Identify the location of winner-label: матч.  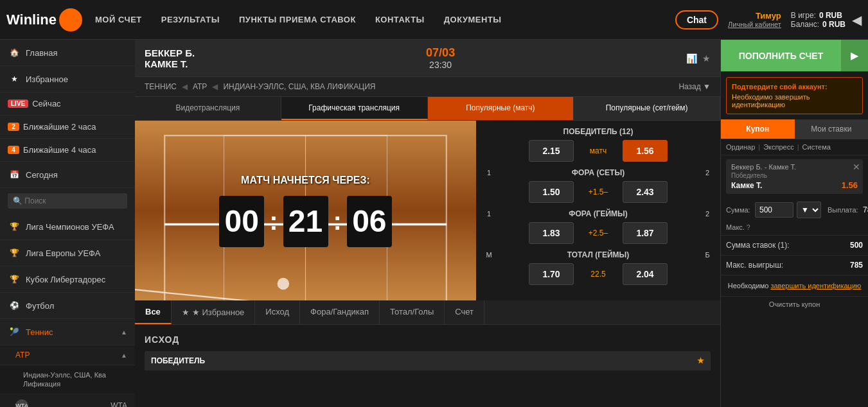
(598, 151).